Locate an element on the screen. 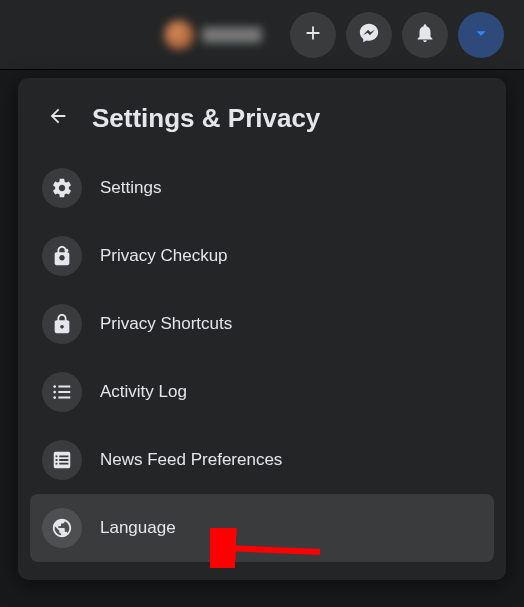  menu-label: Activity Log is located at coordinates (144, 392).